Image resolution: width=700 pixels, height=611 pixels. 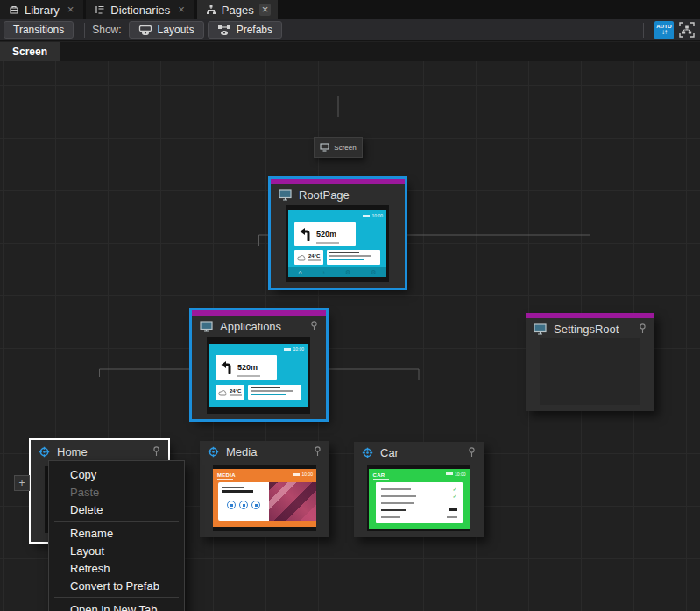 What do you see at coordinates (338, 195) in the screenshot?
I see `node-titlebar: RootPage` at bounding box center [338, 195].